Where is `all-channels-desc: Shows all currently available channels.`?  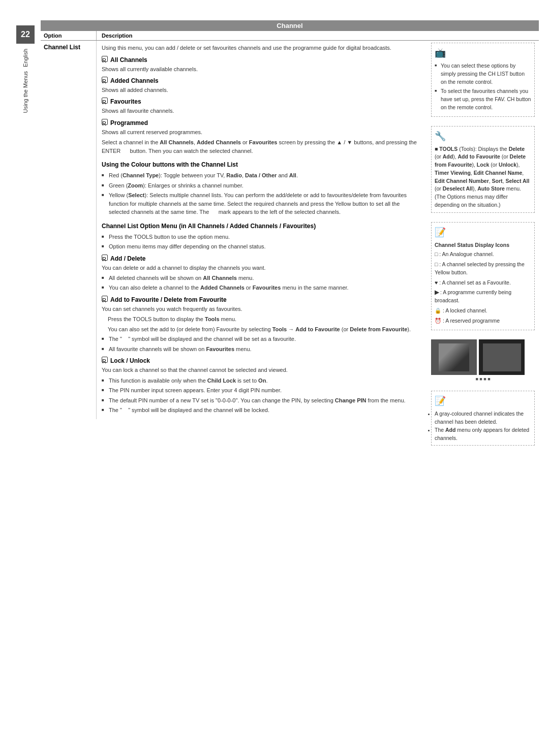
all-channels-desc: Shows all currently available channels. is located at coordinates (262, 69).